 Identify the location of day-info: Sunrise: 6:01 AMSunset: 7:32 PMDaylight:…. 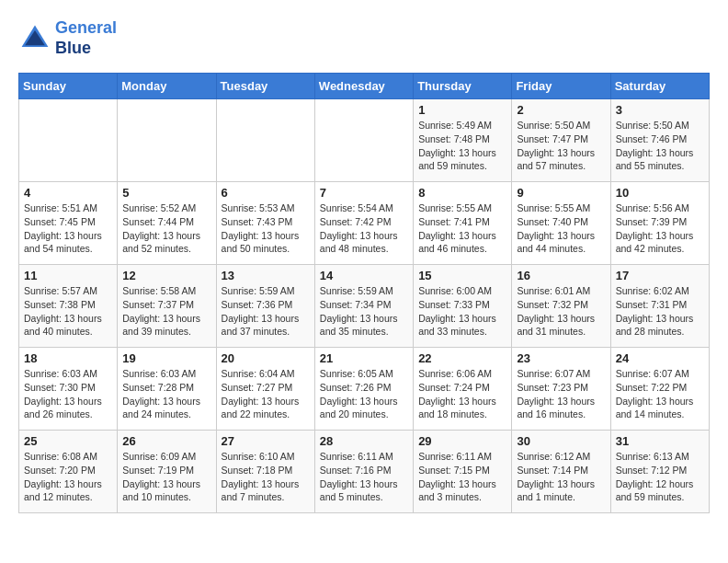
(561, 311).